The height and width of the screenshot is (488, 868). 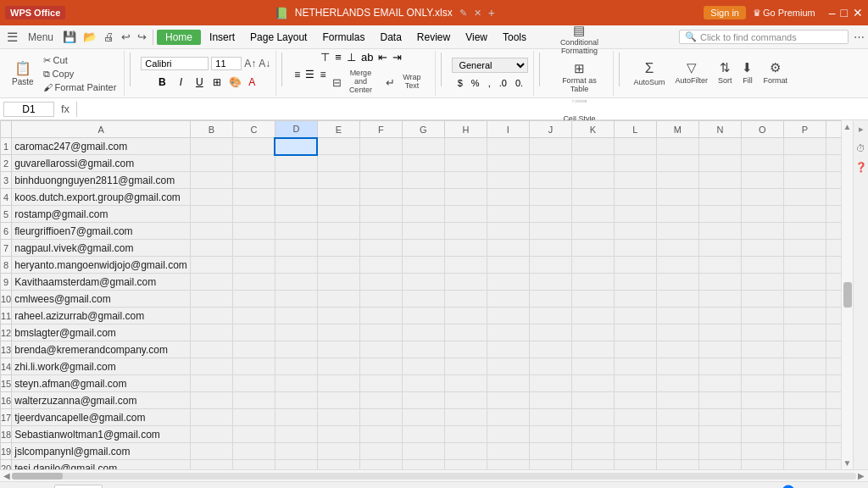 What do you see at coordinates (508, 350) in the screenshot?
I see `cell-I13` at bounding box center [508, 350].